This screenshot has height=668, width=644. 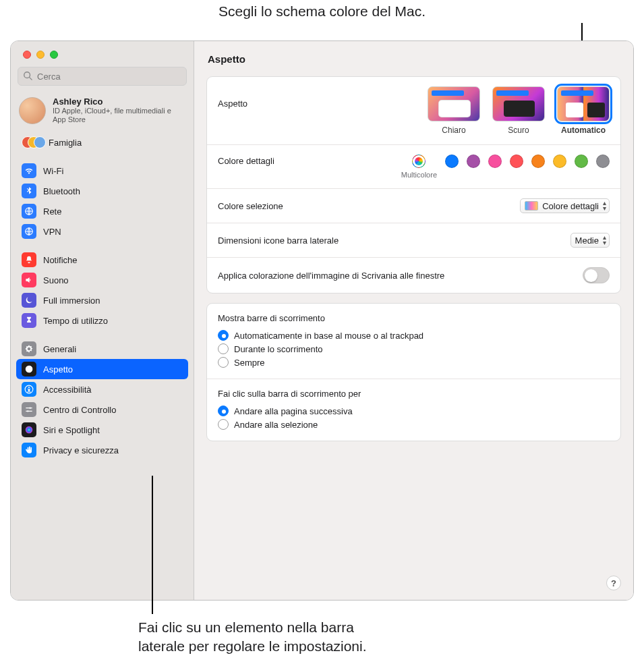 I want to click on sidebar-item-label: Bluetooth, so click(x=62, y=192).